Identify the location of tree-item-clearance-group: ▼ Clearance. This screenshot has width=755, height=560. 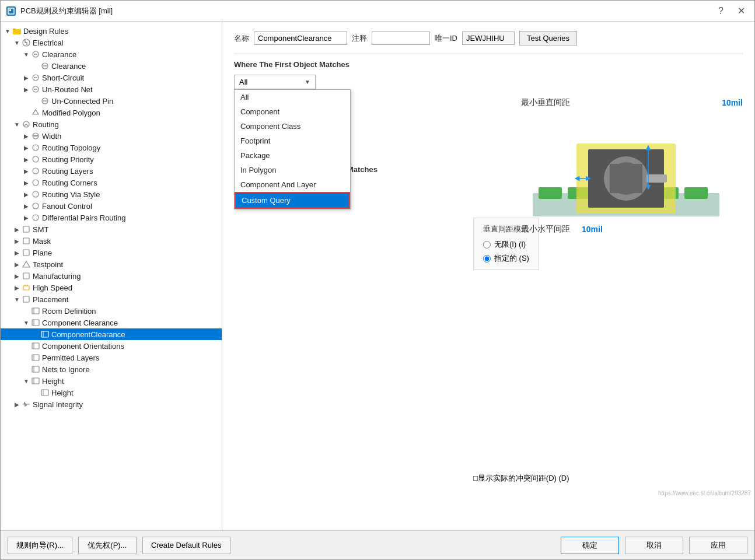
(111, 54).